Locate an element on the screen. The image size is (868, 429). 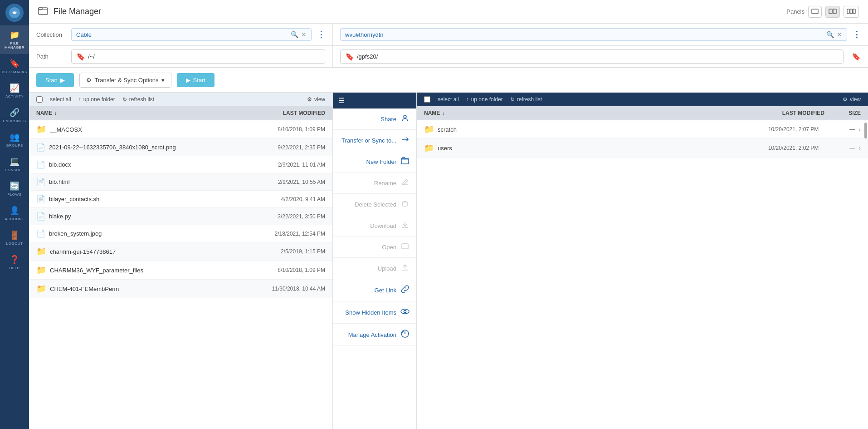
left-name-column-header: NAME ↓ is located at coordinates (140, 113).